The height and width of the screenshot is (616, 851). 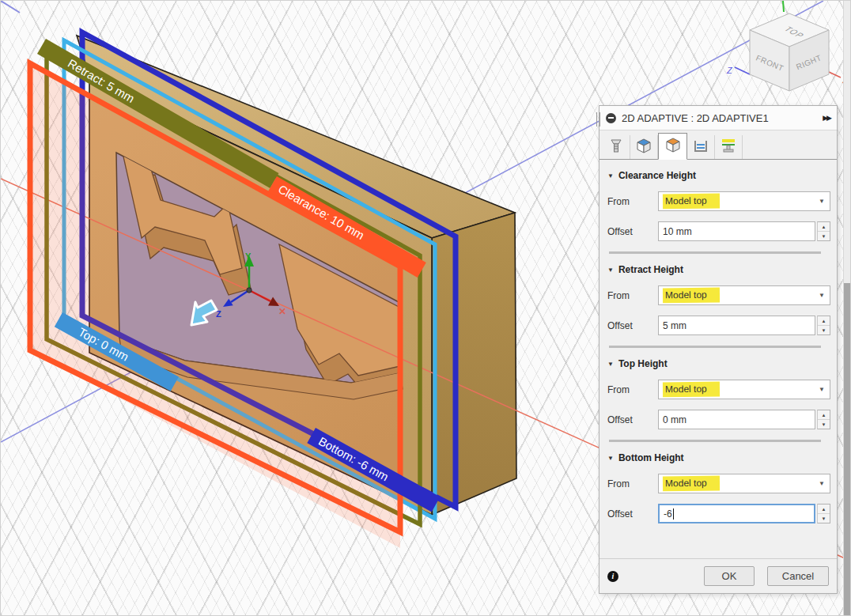 What do you see at coordinates (691, 484) in the screenshot?
I see `bottom-from-value: Model top` at bounding box center [691, 484].